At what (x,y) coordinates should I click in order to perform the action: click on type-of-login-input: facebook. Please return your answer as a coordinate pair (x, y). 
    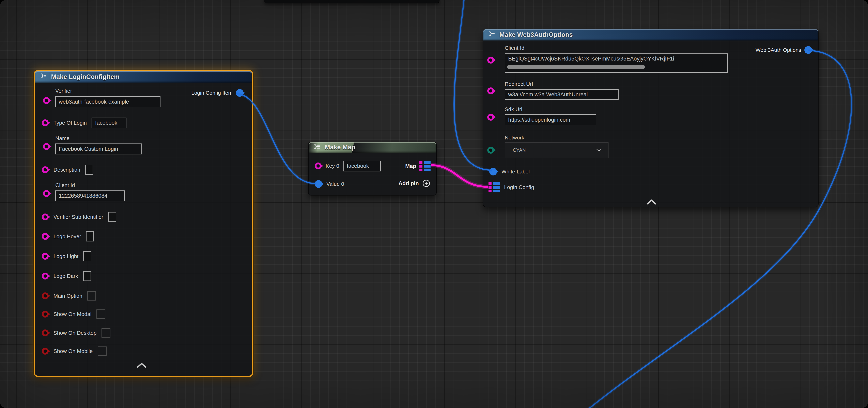
    Looking at the image, I should click on (109, 123).